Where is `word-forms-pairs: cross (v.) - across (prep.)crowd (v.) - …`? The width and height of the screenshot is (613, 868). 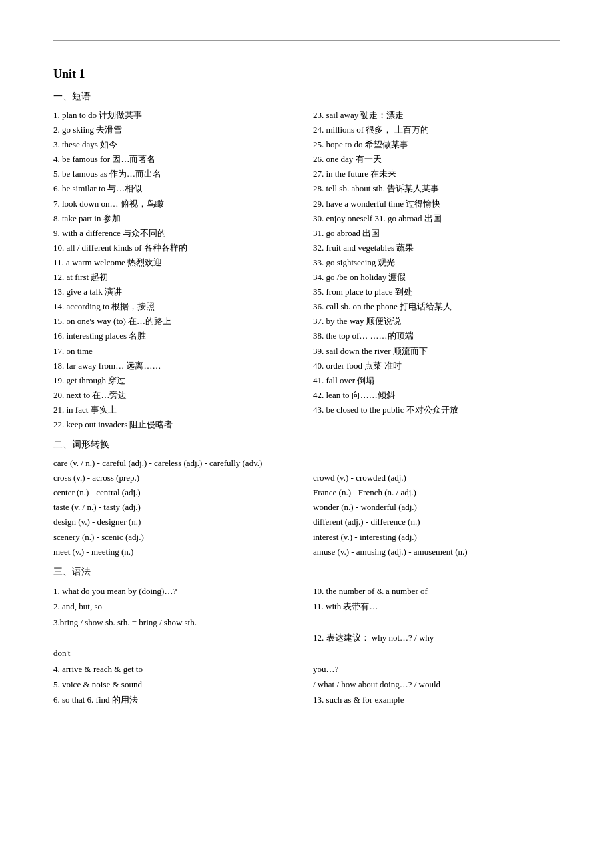 word-forms-pairs: cross (v.) - across (prep.)crowd (v.) - … is located at coordinates (306, 515).